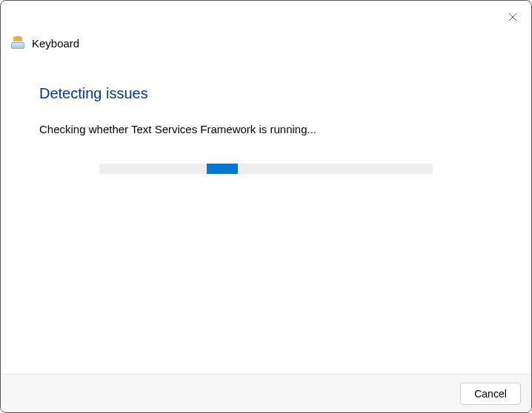  I want to click on keyboard-icon, so click(18, 43).